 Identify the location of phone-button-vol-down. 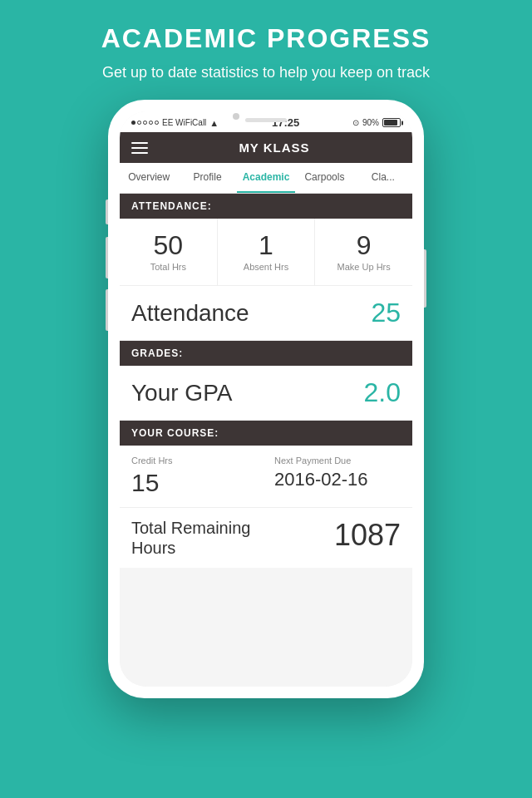
(106, 310).